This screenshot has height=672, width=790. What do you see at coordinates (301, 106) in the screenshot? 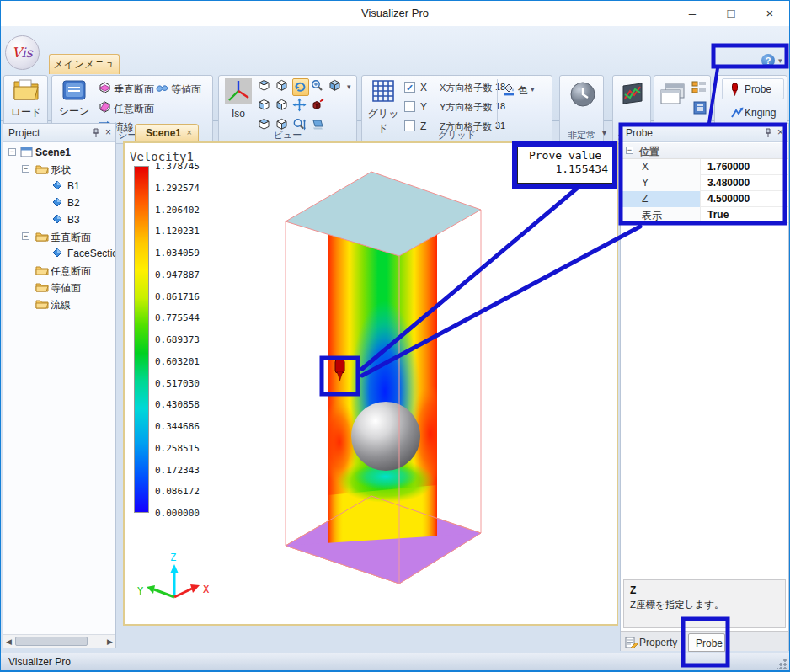
I see `pan-button` at bounding box center [301, 106].